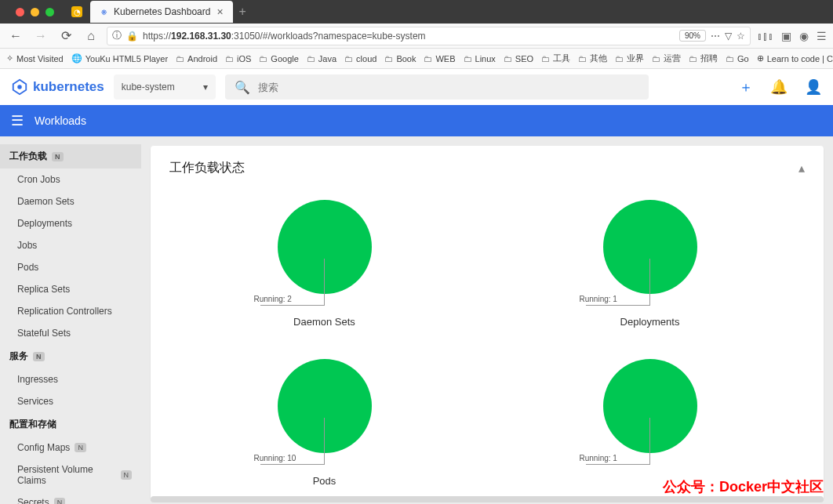  Describe the element at coordinates (728, 36) in the screenshot. I see `reader-icon: ▽` at that location.